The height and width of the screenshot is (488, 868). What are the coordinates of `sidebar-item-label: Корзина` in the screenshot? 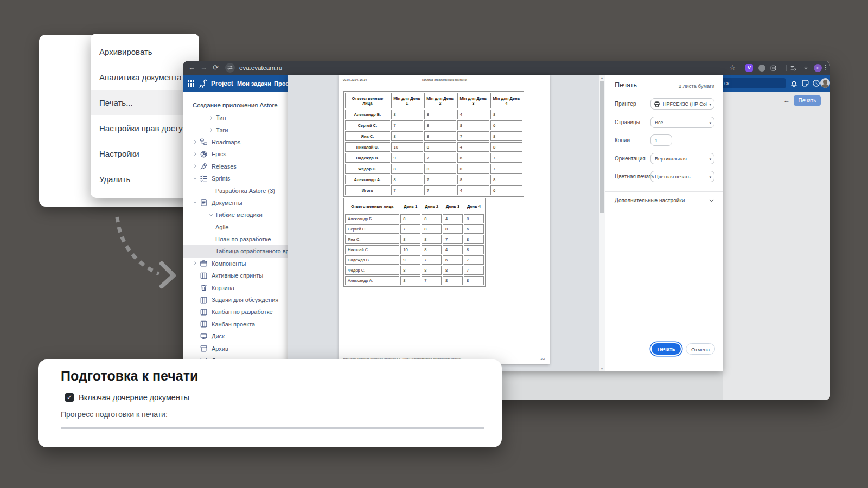 It's located at (223, 288).